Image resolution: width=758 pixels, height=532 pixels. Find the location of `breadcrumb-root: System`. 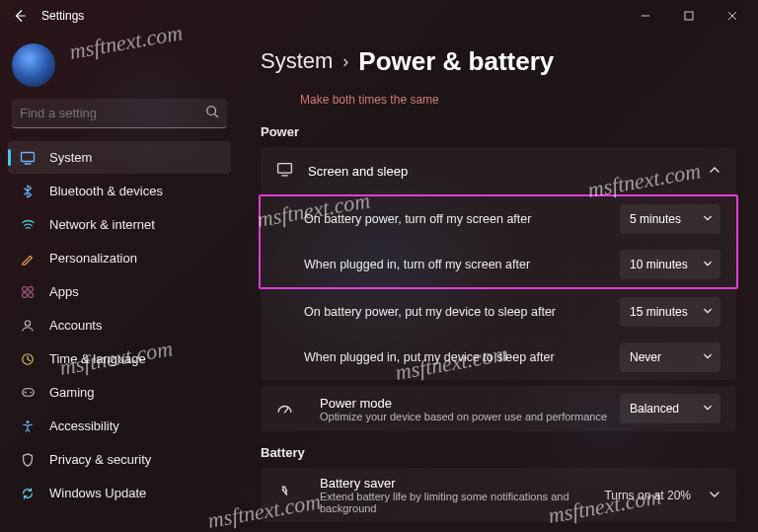

breadcrumb-root: System is located at coordinates (296, 61).